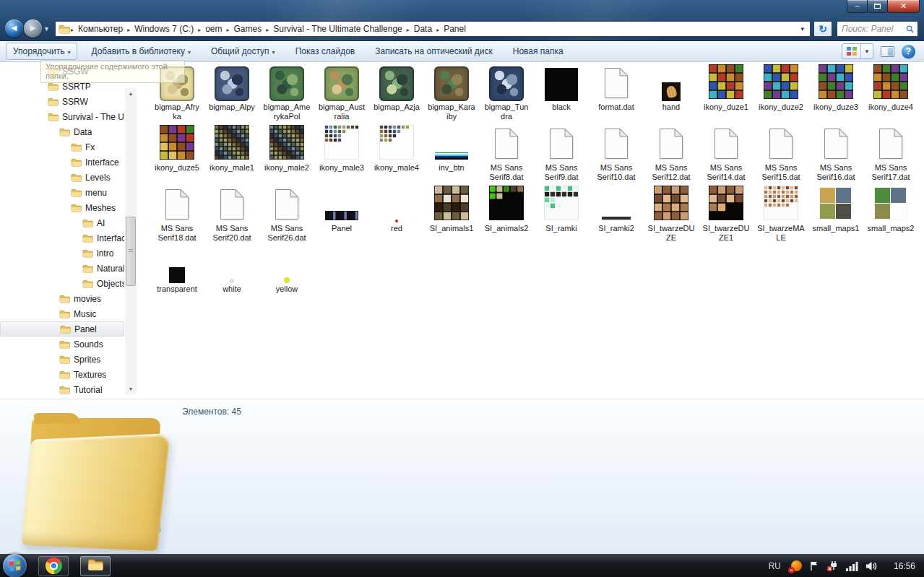 The width and height of the screenshot is (924, 577). I want to click on file-item-ikony-duze5: ikony_duze5, so click(177, 155).